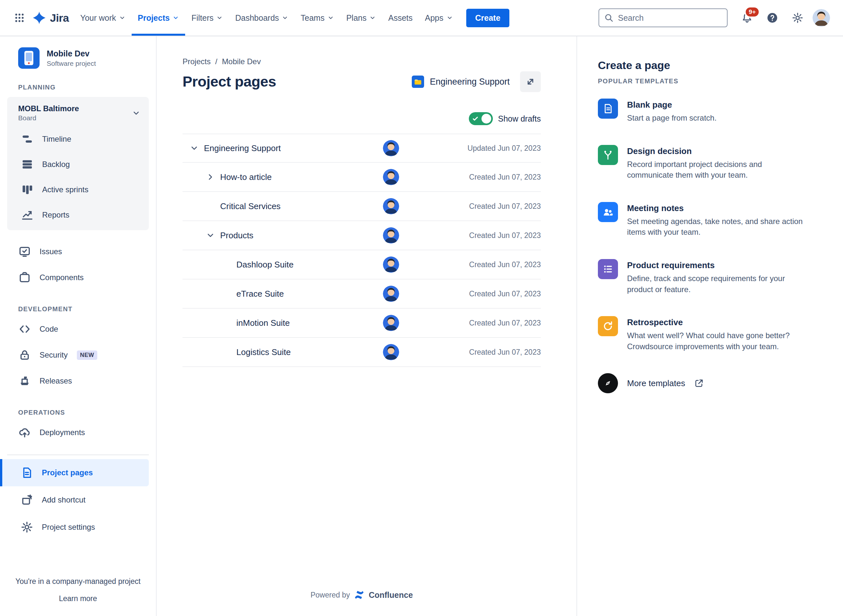  I want to click on breadcrumb: Projects / Mobile Dev, so click(362, 62).